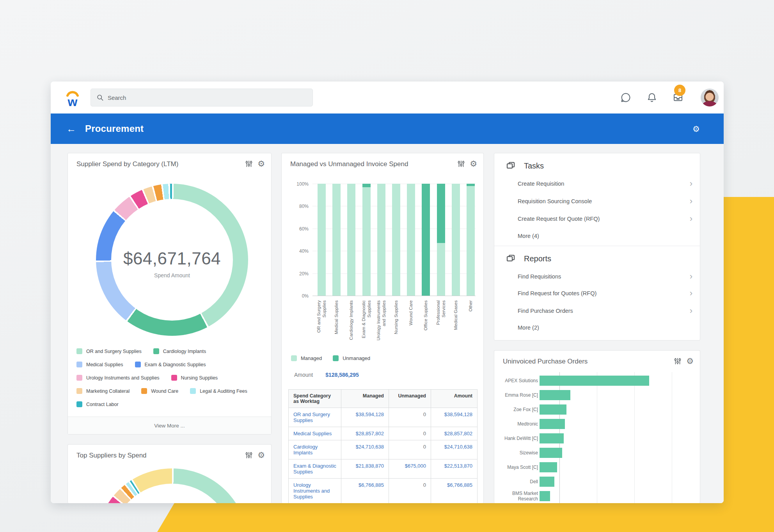 This screenshot has width=774, height=532. What do you see at coordinates (605, 328) in the screenshot?
I see `report-item: More (2)` at bounding box center [605, 328].